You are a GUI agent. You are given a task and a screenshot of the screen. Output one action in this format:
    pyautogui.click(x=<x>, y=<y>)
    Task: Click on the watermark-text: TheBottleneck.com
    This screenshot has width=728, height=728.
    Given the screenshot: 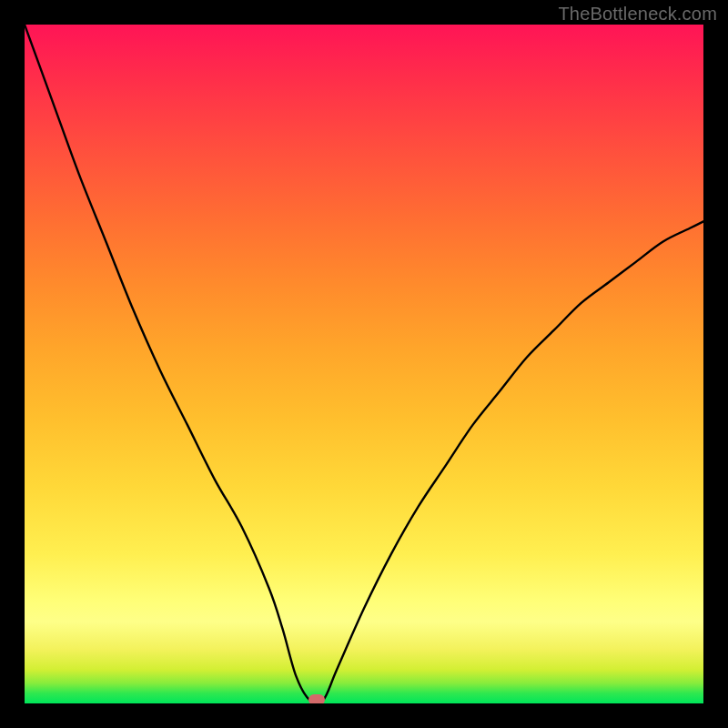 What is the action you would take?
    pyautogui.click(x=637, y=15)
    